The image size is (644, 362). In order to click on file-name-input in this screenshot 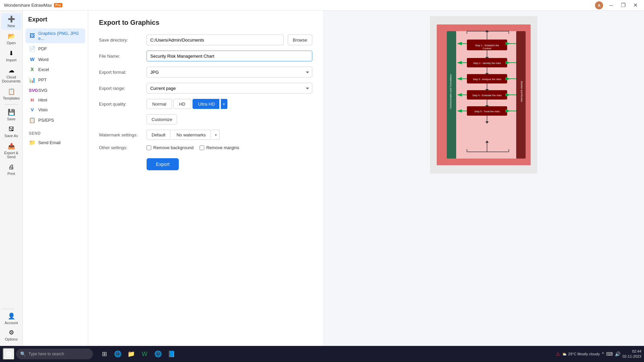, I will do `click(229, 56)`.